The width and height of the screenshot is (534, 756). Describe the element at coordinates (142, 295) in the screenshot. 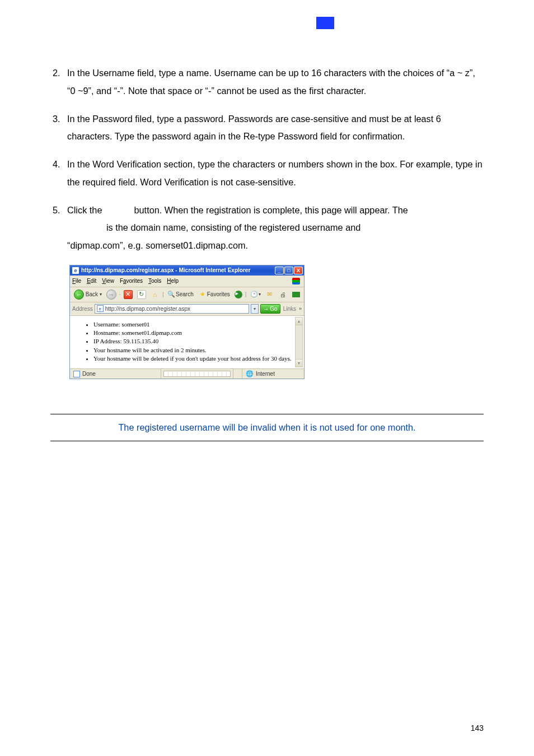

I see `refresh-button: ↻` at that location.